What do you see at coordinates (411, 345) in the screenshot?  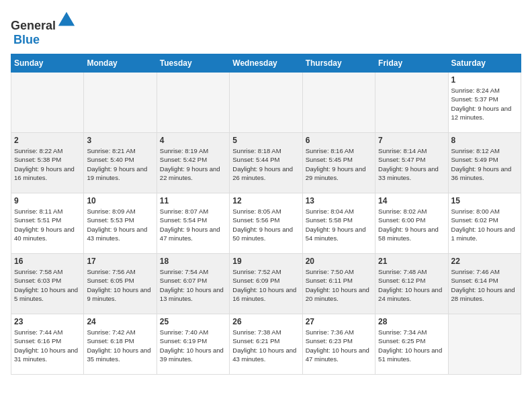 I see `day-info: Sunrise: 7:34 AM Sunset: 6:25 PM Dayligh…` at bounding box center [411, 345].